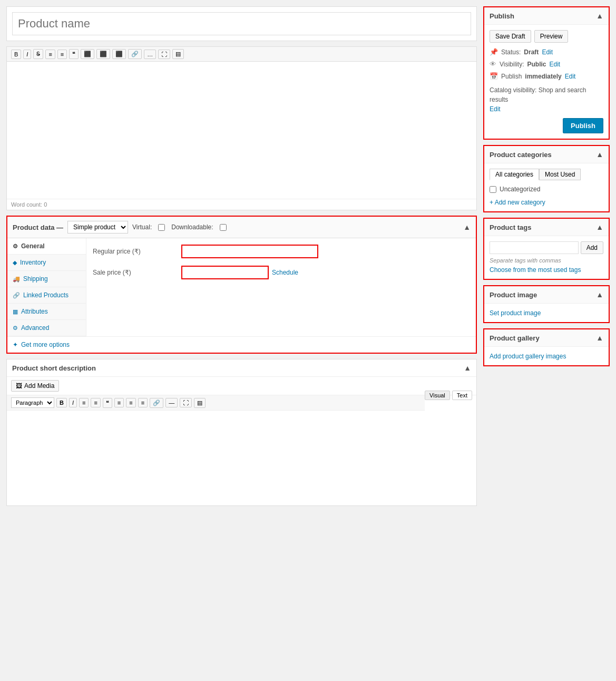 This screenshot has height=681, width=616. Describe the element at coordinates (200, 403) in the screenshot. I see `table-format-btn: ▤` at that location.